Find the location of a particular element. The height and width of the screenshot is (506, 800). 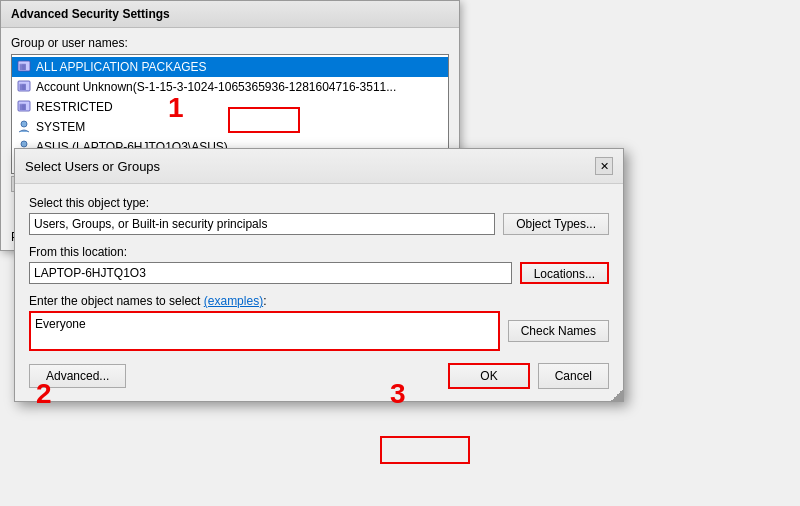

object-type-row: Object Types... is located at coordinates (319, 224).